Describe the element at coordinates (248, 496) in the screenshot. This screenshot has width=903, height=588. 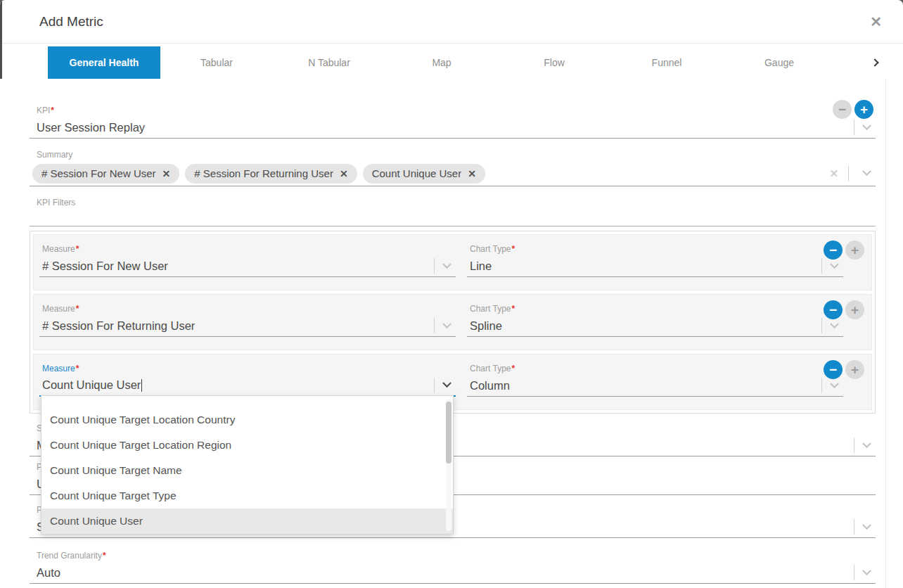
I see `dropdown-option: Count Unique Target Type` at that location.